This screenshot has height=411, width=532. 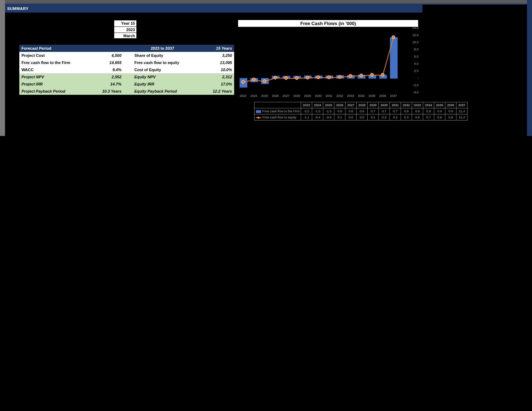 I want to click on left-gutter, so click(x=3, y=68).